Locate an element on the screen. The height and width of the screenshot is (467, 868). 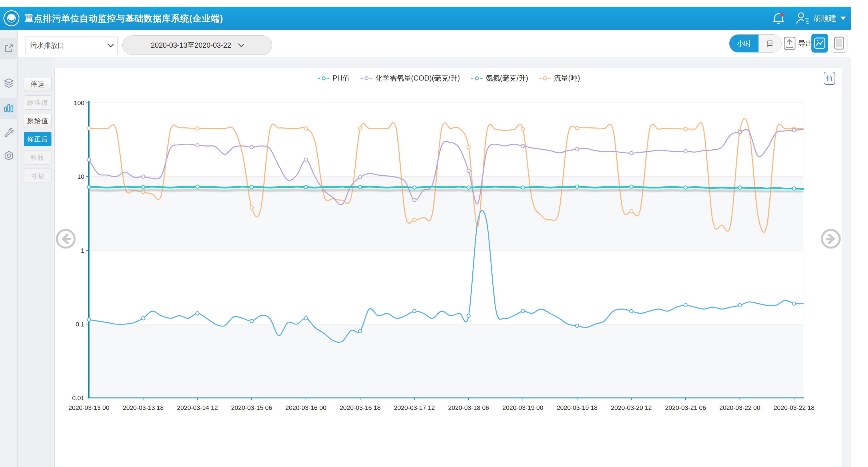
svg-text: 2020-03-16 00 is located at coordinates (306, 408).